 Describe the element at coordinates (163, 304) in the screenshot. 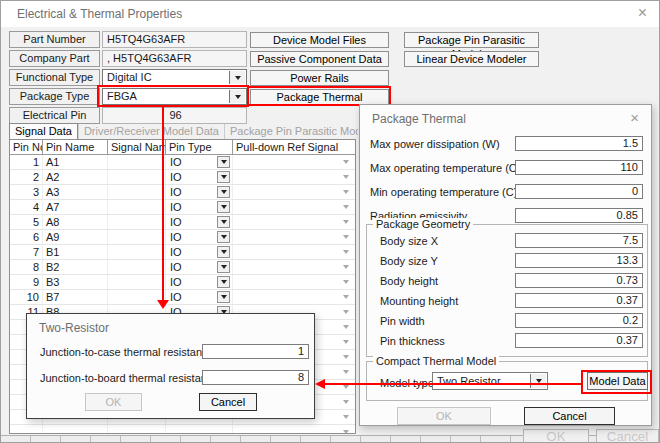

I see `annotation-arrow-down-head-icon` at that location.